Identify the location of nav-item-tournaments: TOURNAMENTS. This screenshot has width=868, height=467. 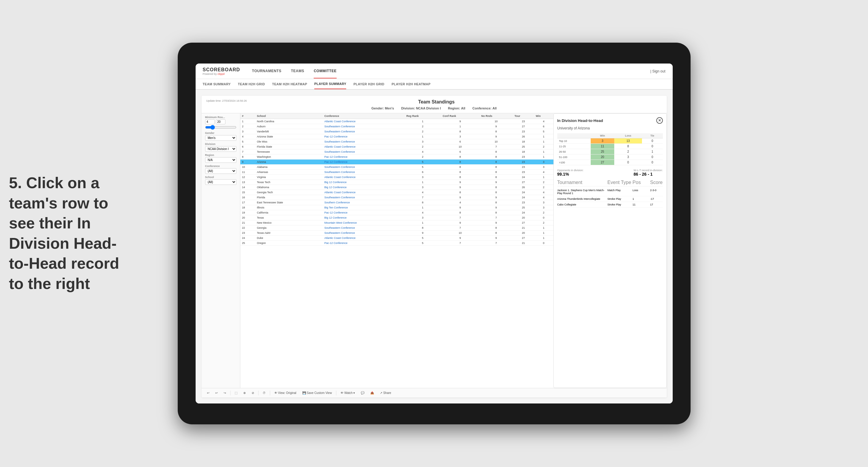
(267, 71).